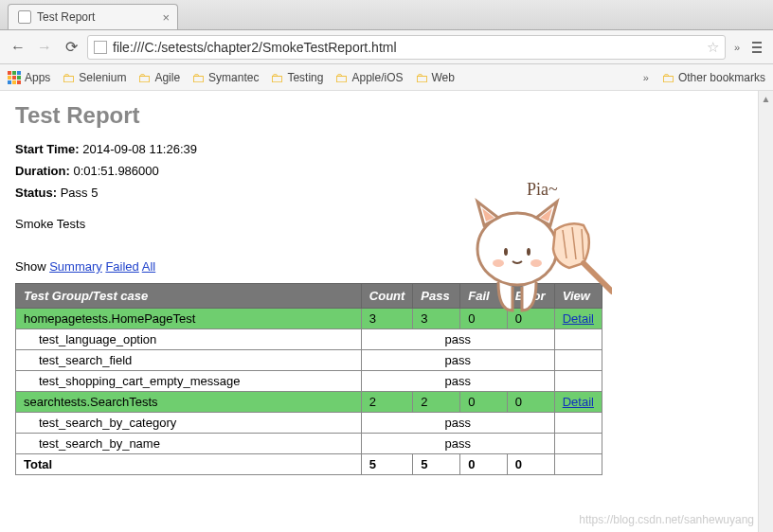 The height and width of the screenshot is (532, 773). Describe the element at coordinates (536, 249) in the screenshot. I see `cat-illustration: Pia~` at that location.